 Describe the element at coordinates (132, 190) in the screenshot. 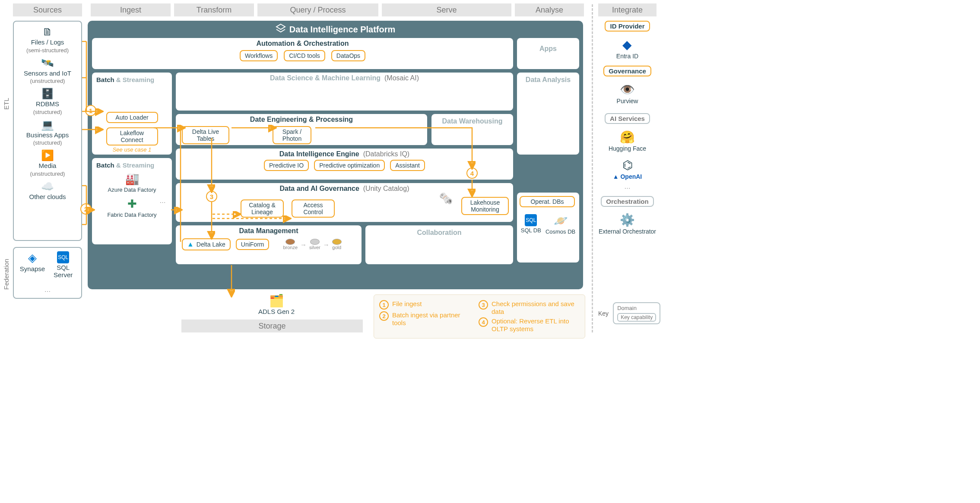

I see `adf-label: Azure Data Factory` at that location.